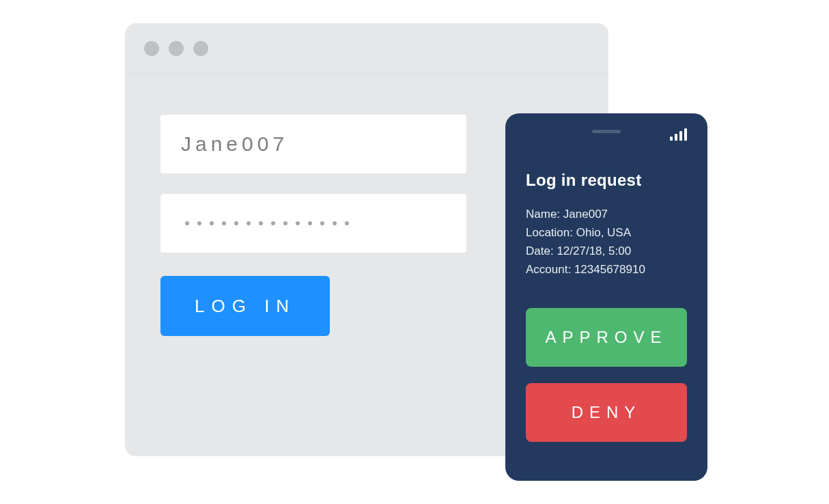 The image size is (829, 504). I want to click on detail-value: 12/27/18, 5:00, so click(594, 251).